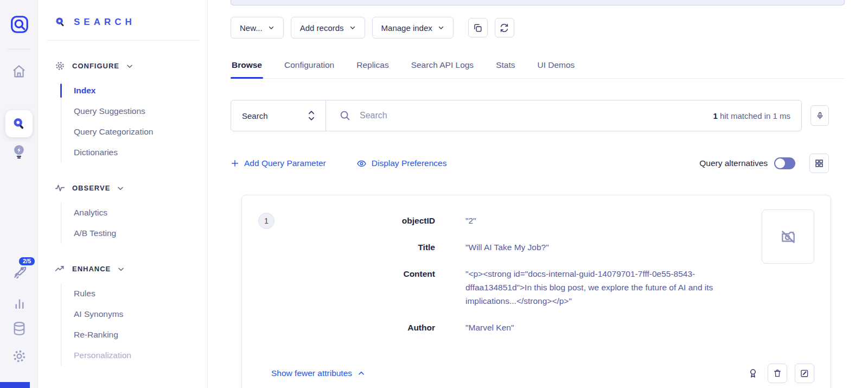  I want to click on tab-browse: Browse, so click(247, 67).